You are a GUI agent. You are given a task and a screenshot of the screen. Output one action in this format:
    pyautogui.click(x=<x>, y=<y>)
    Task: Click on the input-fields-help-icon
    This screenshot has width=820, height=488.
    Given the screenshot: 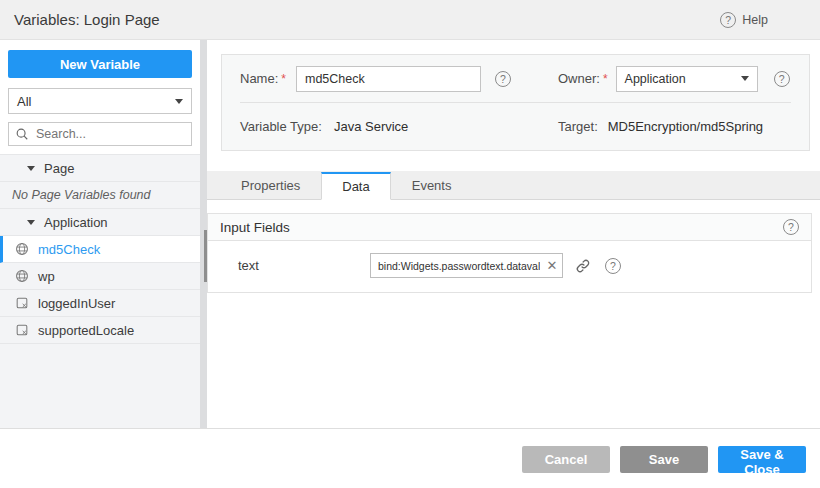 What is the action you would take?
    pyautogui.click(x=791, y=227)
    